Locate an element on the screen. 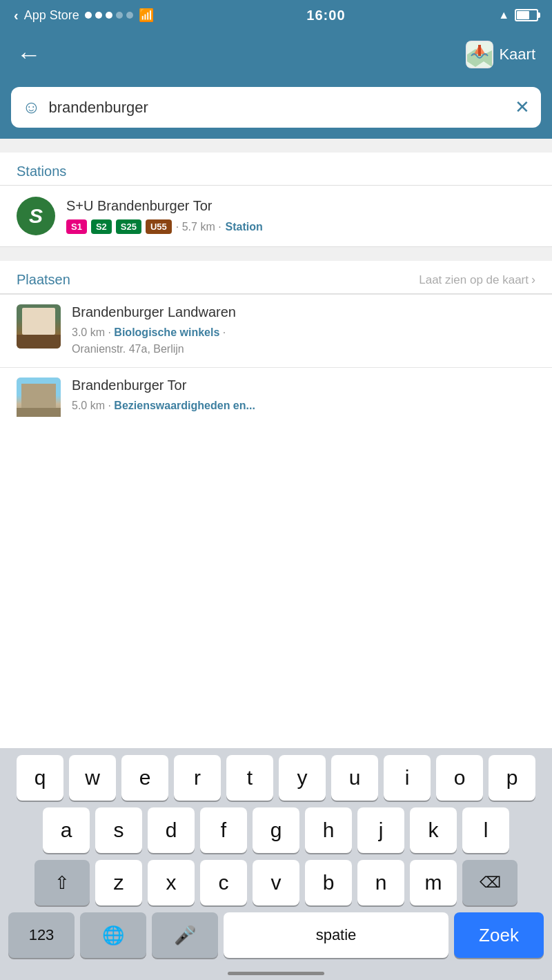  place-dist-tor: 5.0 km · is located at coordinates (92, 406).